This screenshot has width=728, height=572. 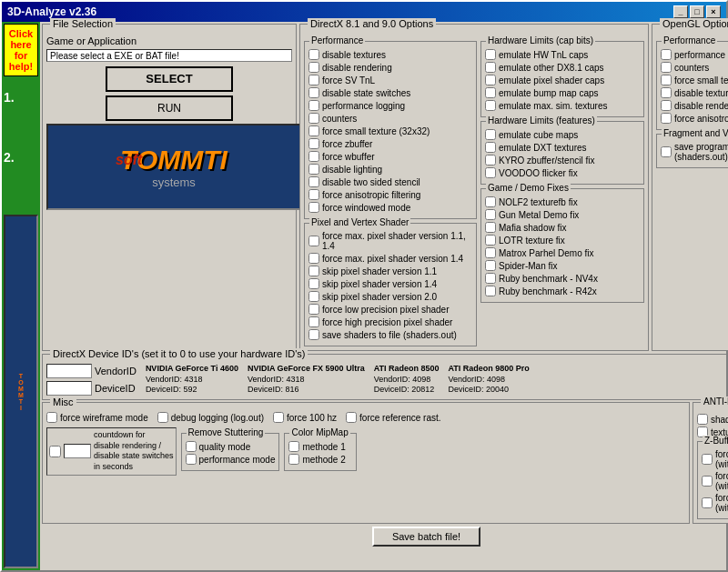 I want to click on chk-ogl-dis-tex: disable textures, so click(x=694, y=93).